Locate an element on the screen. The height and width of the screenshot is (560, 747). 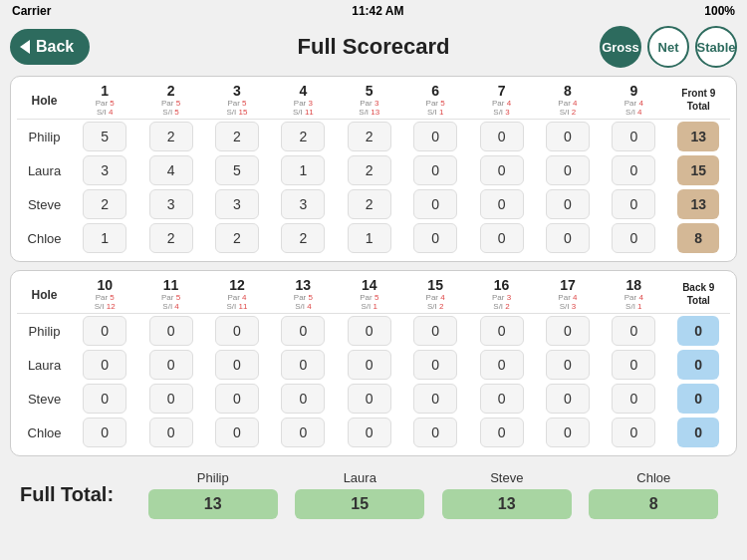
steve-f7: 0 is located at coordinates (501, 204).